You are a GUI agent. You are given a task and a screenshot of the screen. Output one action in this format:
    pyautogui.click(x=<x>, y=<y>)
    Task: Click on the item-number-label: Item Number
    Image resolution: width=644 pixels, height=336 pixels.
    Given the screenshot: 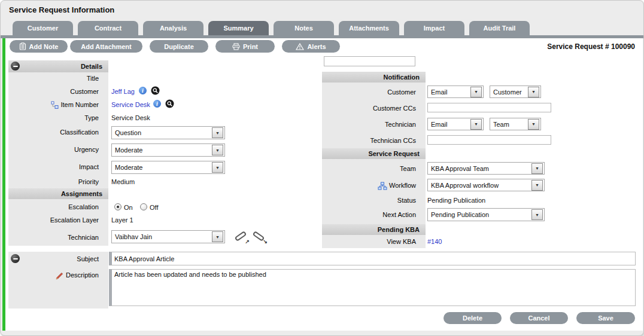 What is the action you would take?
    pyautogui.click(x=56, y=105)
    